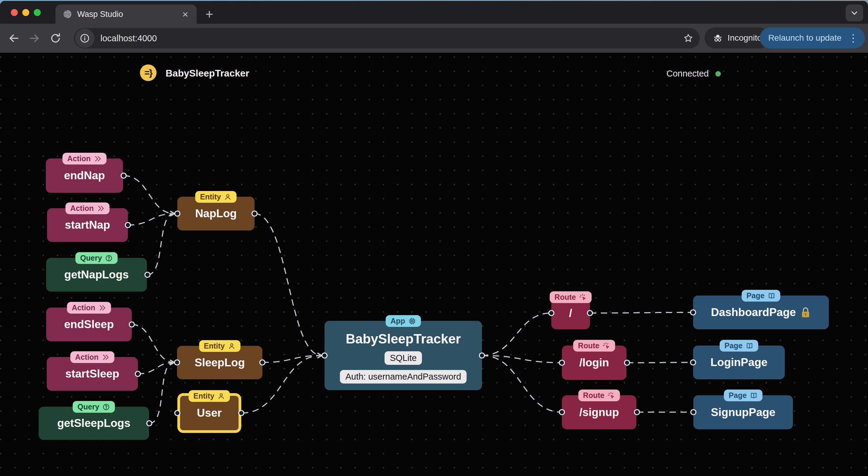 This screenshot has height=476, width=868. I want to click on menu-dots-icon: ⋮, so click(853, 38).